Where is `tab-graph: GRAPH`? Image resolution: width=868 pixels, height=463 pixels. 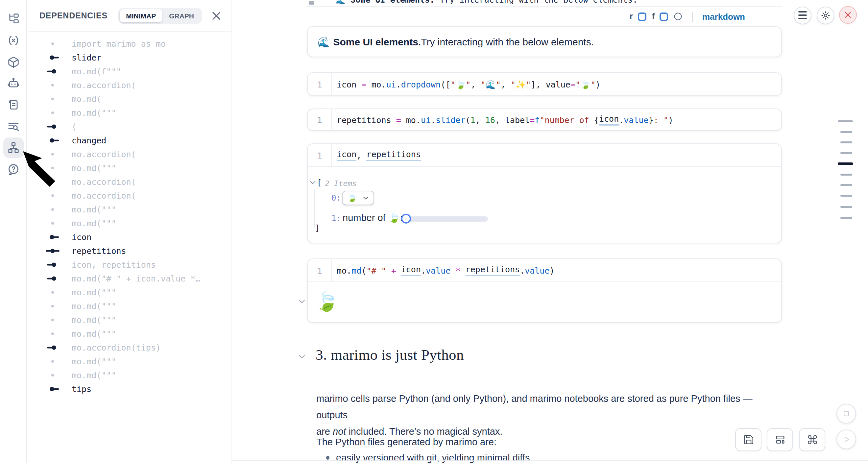
tab-graph: GRAPH is located at coordinates (181, 16).